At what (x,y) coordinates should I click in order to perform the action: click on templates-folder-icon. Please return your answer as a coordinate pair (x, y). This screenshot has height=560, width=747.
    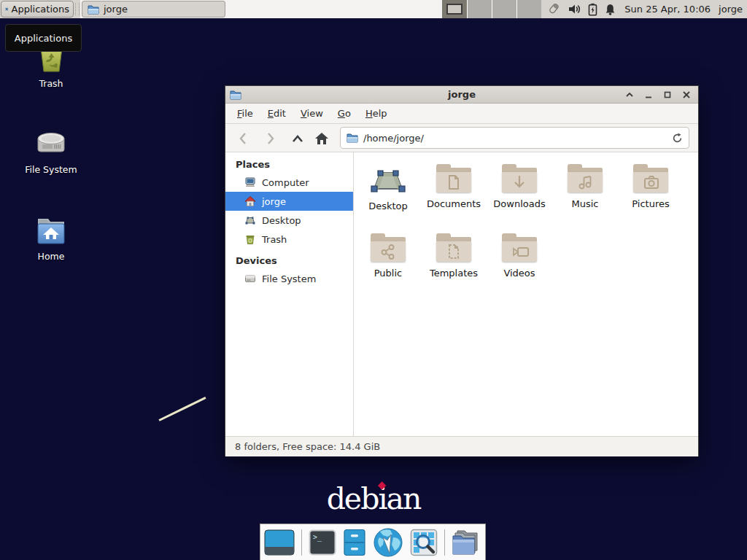
    Looking at the image, I should click on (454, 248).